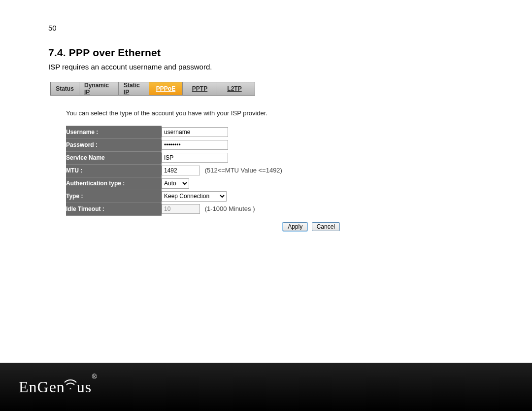 The height and width of the screenshot is (411, 532). Describe the element at coordinates (234, 89) in the screenshot. I see `tab-l2tp: L2TP` at that location.